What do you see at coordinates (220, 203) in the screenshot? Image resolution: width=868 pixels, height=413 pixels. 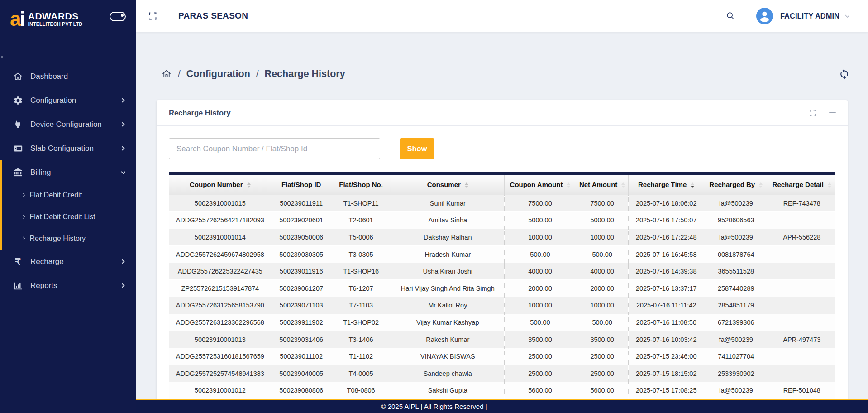 I see `table-cell: 50023910001015` at bounding box center [220, 203].